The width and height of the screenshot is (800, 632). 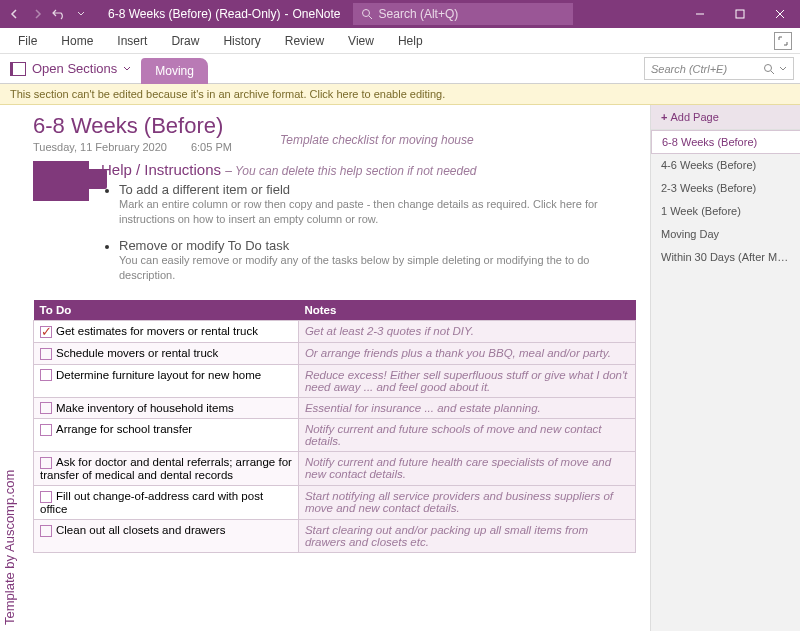 I want to click on todo-note: Start clearing out and/or packing up all…, so click(x=466, y=536).